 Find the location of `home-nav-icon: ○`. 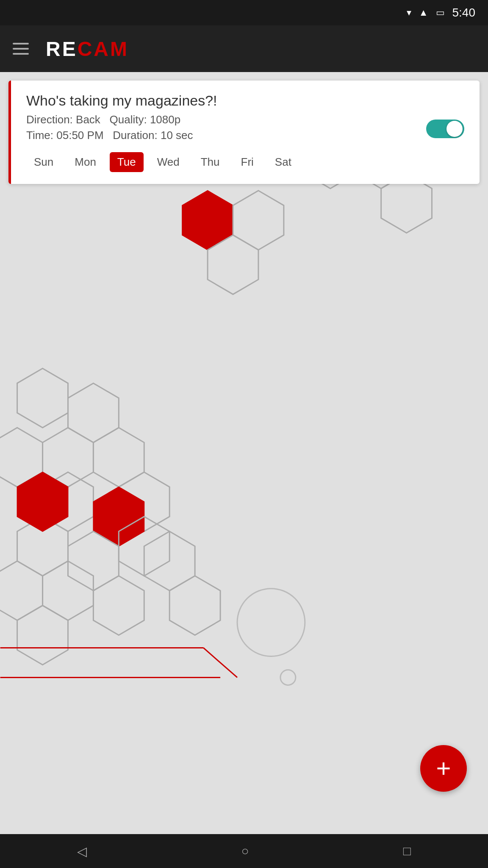

home-nav-icon: ○ is located at coordinates (245, 851).